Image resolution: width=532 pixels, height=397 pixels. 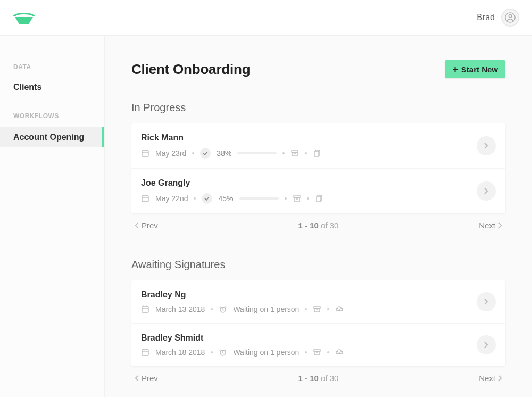 I want to click on client-name: Bradley Ng, so click(x=309, y=295).